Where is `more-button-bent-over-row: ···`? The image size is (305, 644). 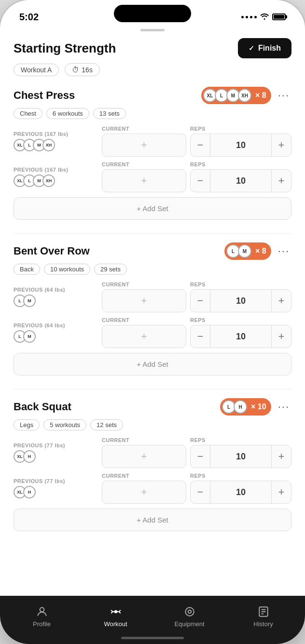
more-button-bent-over-row: ··· is located at coordinates (284, 251).